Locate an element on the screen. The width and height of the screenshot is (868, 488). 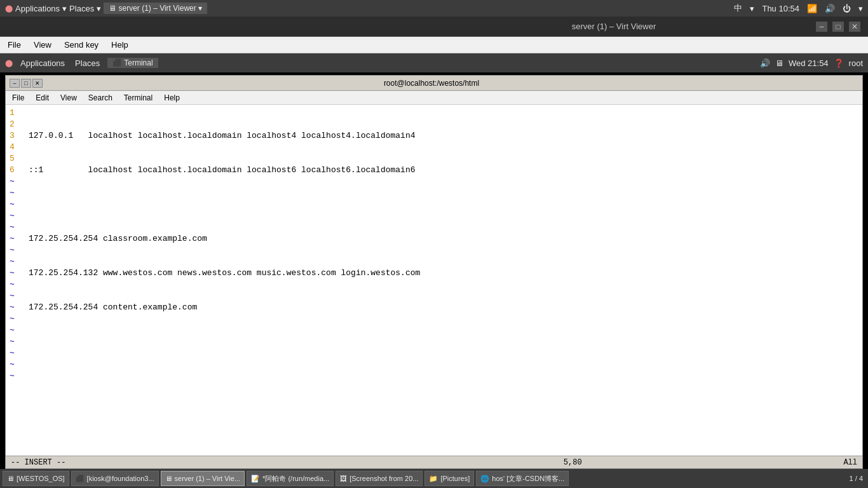
host-task-apachi-icon: 📝 is located at coordinates (255, 479).